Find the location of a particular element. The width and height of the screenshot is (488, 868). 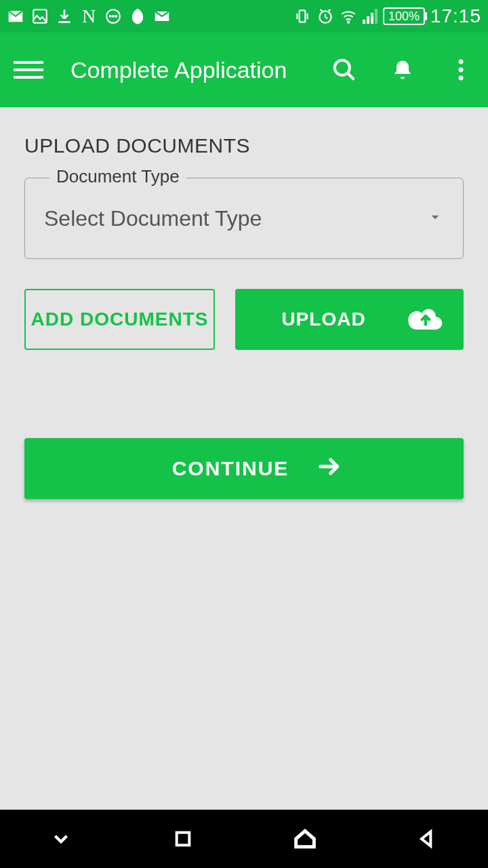

app-icon is located at coordinates (138, 16).